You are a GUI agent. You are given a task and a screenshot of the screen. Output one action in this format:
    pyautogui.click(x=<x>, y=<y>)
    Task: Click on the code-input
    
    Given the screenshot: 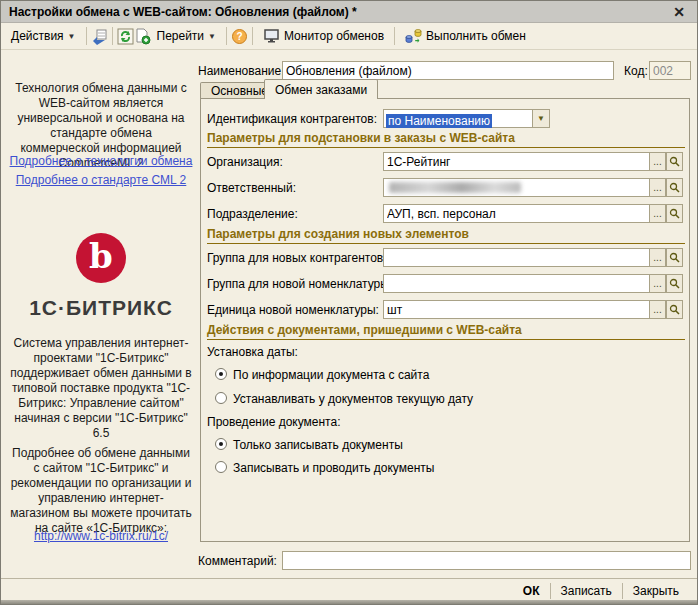 What is the action you would take?
    pyautogui.click(x=670, y=70)
    